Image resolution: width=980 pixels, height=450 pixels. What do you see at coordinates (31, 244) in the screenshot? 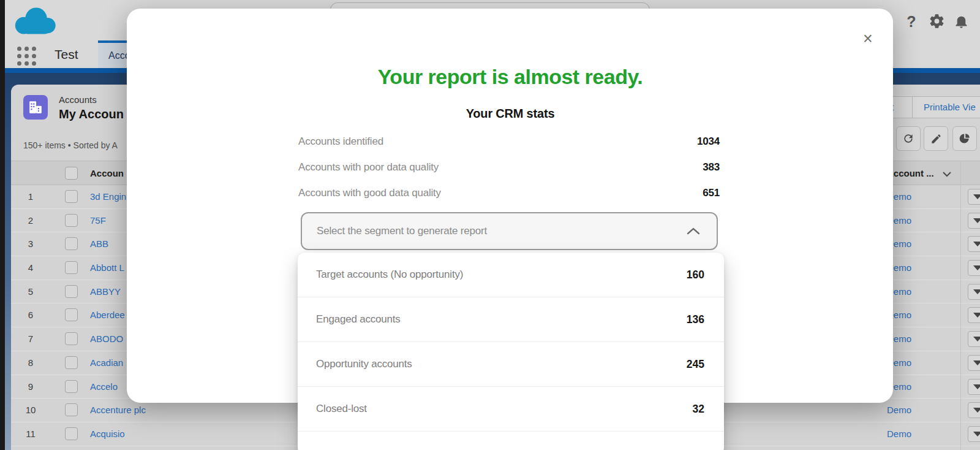
I see `row-number: 3` at bounding box center [31, 244].